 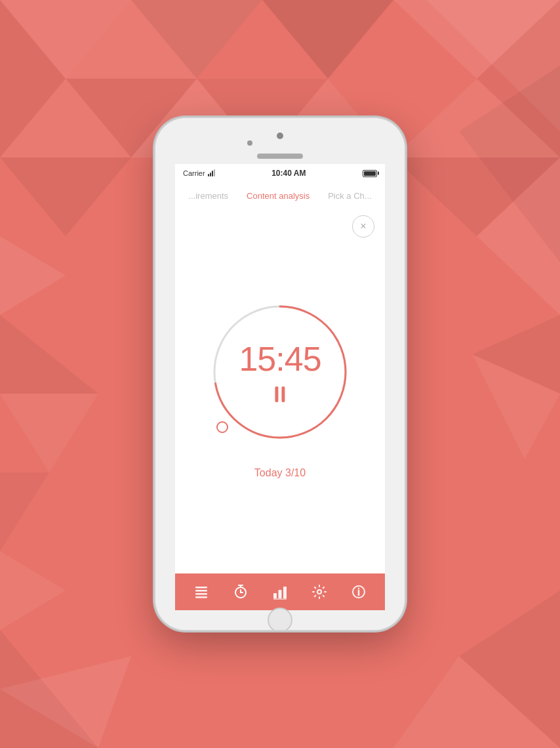 I want to click on list-icon, so click(x=201, y=592).